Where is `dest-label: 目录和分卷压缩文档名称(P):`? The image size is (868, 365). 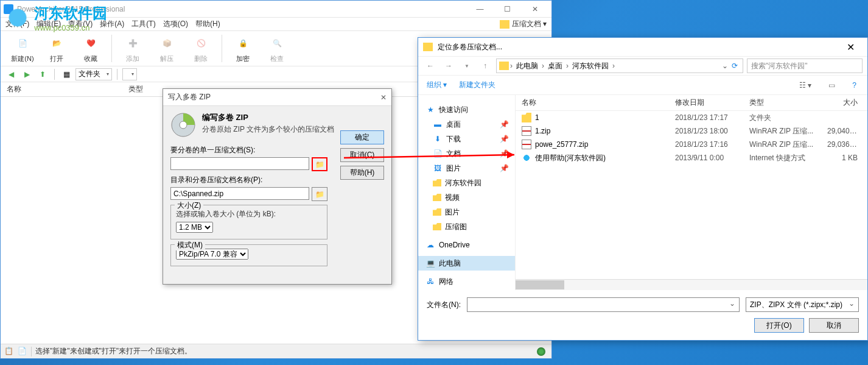 dest-label: 目录和分卷压缩文档名称(P): is located at coordinates (249, 180).